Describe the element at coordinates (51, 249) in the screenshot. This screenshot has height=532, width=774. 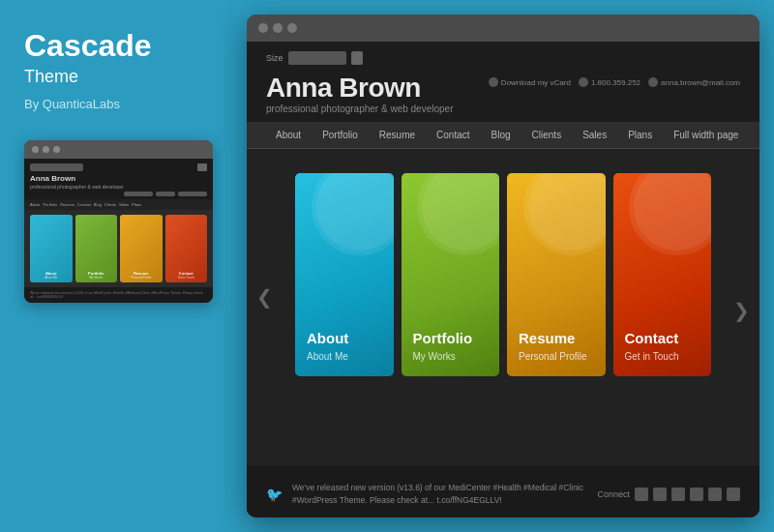
I see `small-card-about: About About Me` at that location.